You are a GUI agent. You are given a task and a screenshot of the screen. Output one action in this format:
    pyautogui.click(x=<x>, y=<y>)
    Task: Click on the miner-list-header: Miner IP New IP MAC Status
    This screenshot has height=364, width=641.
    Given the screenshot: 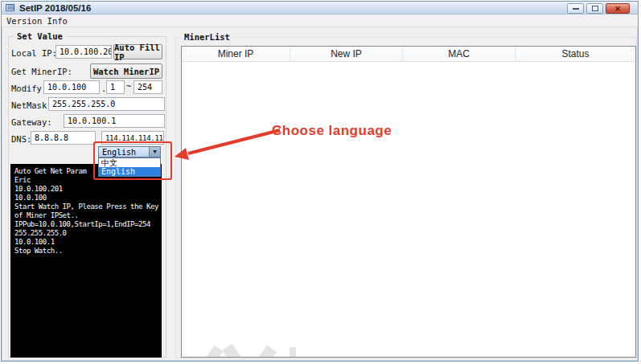 What is the action you would take?
    pyautogui.click(x=409, y=55)
    